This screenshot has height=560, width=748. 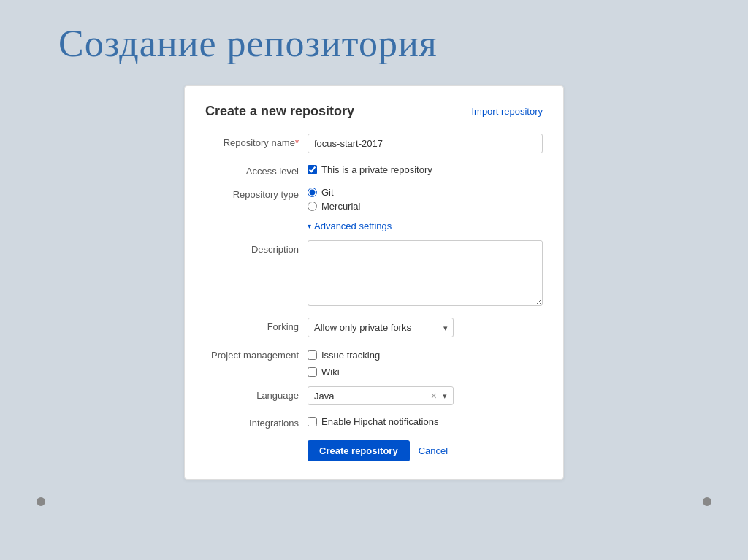 I want to click on project-checks: Issue tracking Wiki, so click(x=425, y=362).